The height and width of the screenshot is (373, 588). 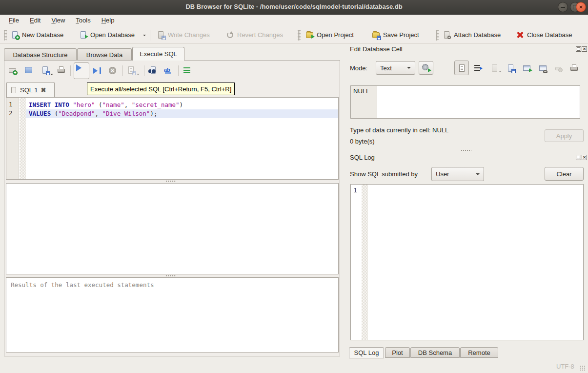 I want to click on execute-tooltip: Execute all/selected SQL [Ctrl+Return, F…, so click(x=161, y=89).